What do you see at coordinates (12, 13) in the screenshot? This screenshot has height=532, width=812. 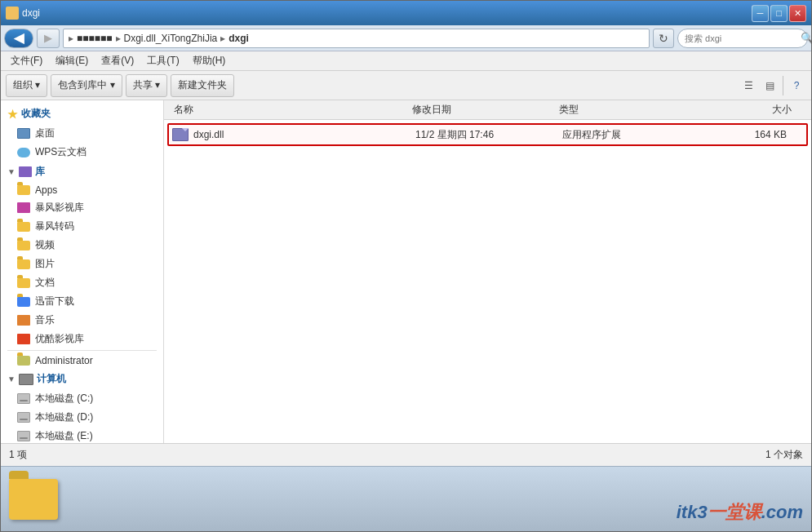 I see `window-icon` at bounding box center [12, 13].